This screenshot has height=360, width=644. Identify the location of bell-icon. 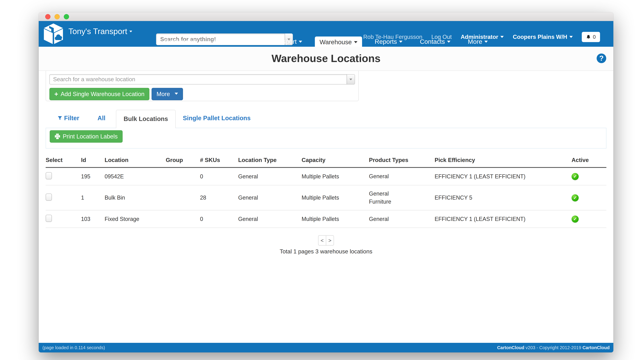
(588, 37).